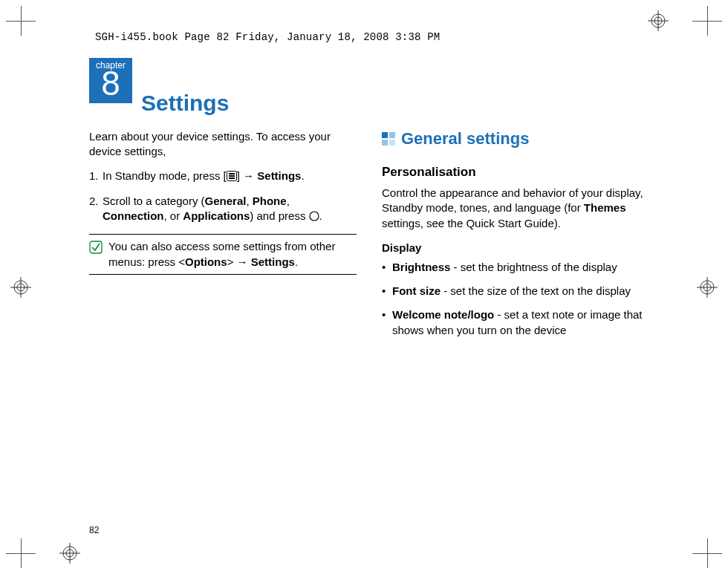  What do you see at coordinates (471, 223) in the screenshot?
I see `body-text: settings, see the Quick Start Guide).` at bounding box center [471, 223].